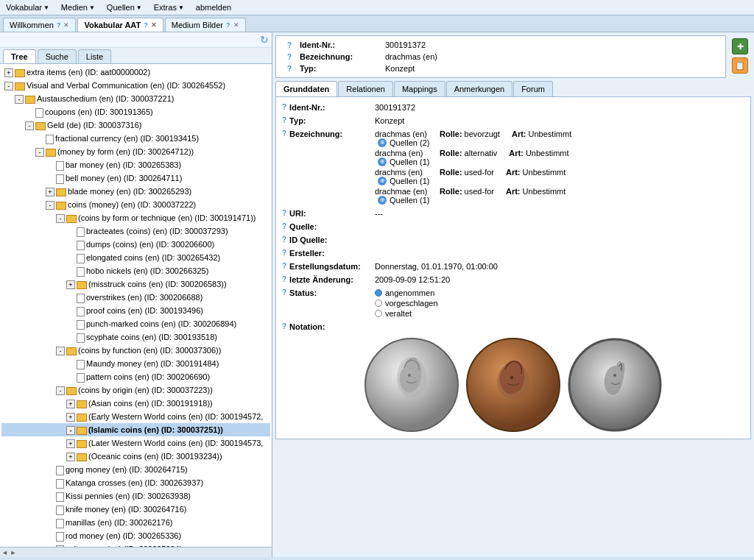 The height and width of the screenshot is (560, 754). I want to click on tree-node: overstrikes (en) (ID: 300206688), so click(135, 297).